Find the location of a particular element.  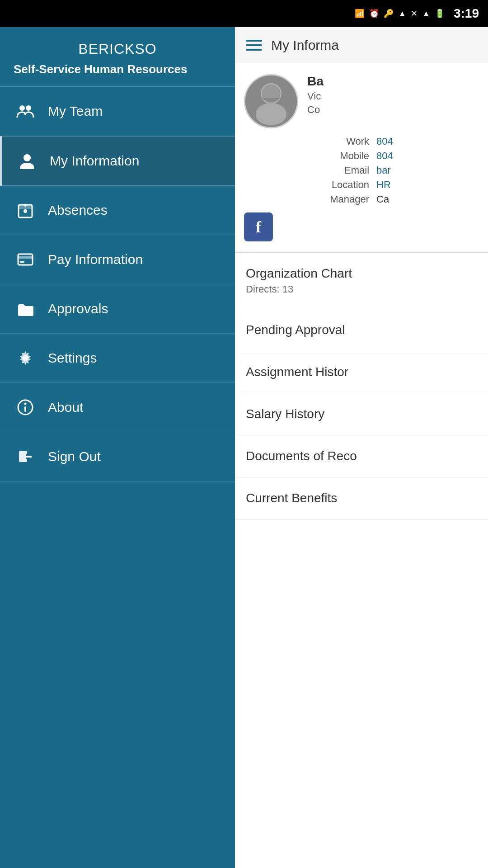

work-label: Work is located at coordinates (306, 142).